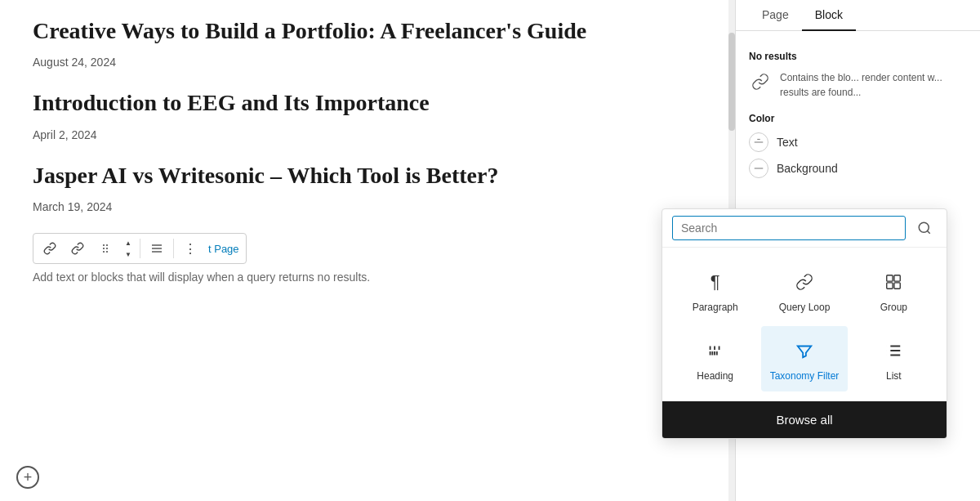  Describe the element at coordinates (368, 31) in the screenshot. I see `post-title-1: Creative Ways to Build a Portfolio: A Fr…` at that location.